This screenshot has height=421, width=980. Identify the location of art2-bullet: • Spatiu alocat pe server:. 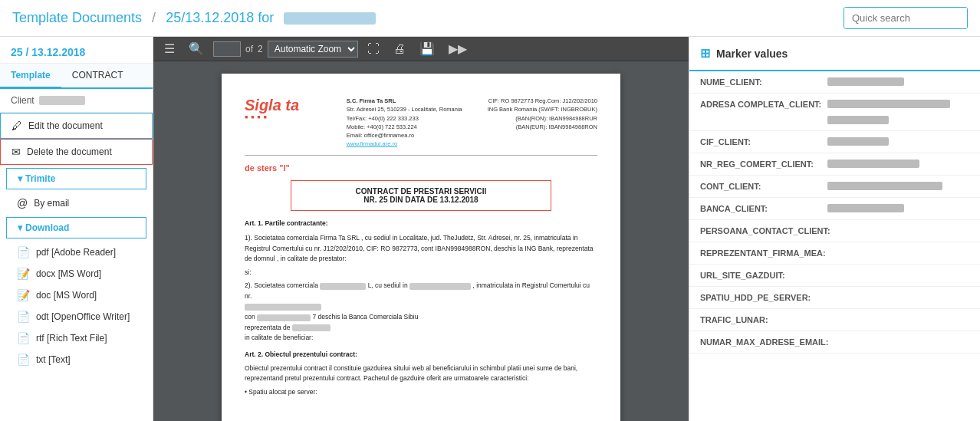
(421, 393).